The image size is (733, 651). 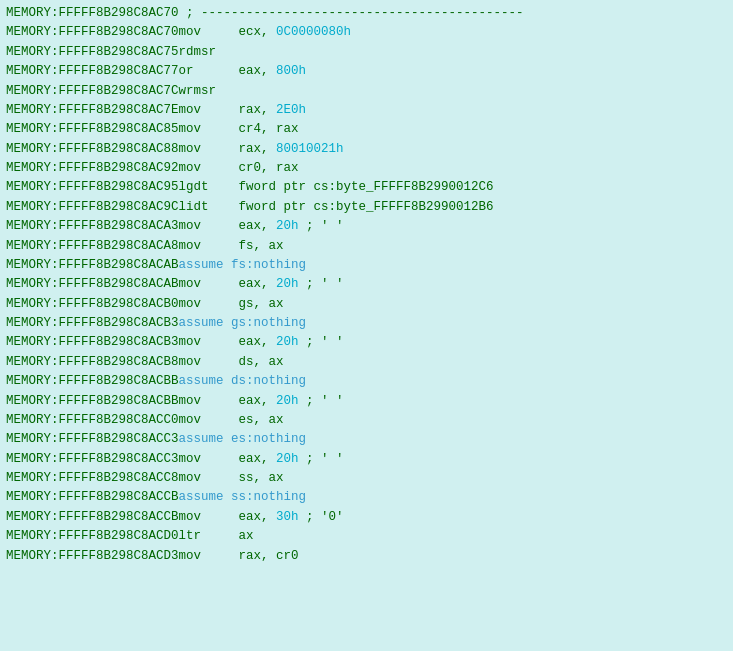 What do you see at coordinates (366, 420) in the screenshot?
I see `table-row: MEMORY:FFFFF8B298C8ACC0 mov es, ax` at bounding box center [366, 420].